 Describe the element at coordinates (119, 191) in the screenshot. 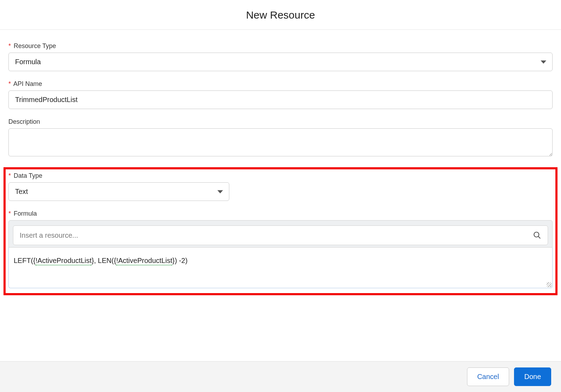

I see `data-type-select: Text` at that location.